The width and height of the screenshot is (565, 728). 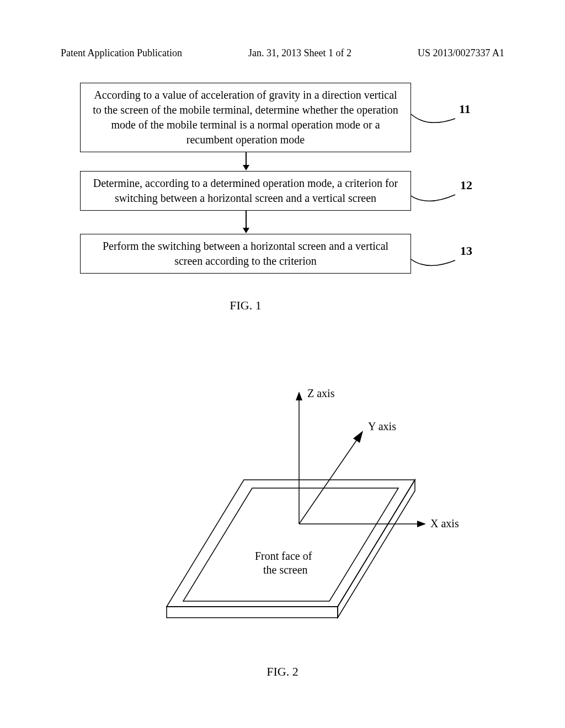 What do you see at coordinates (465, 109) in the screenshot?
I see `ref-label-11: 11` at bounding box center [465, 109].